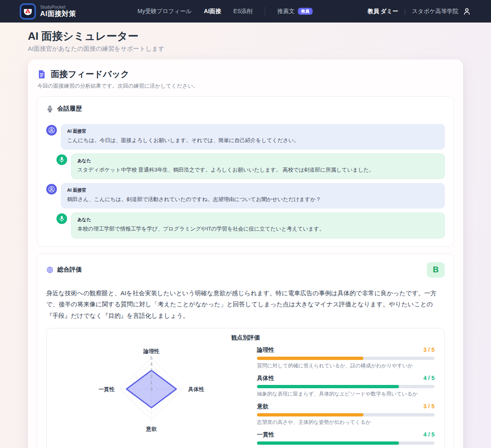  I want to click on metric-bars: 論理性3 / 5質問に対して的確に答えられているか、話の構成がわかりやすいか具体…, so click(346, 396).